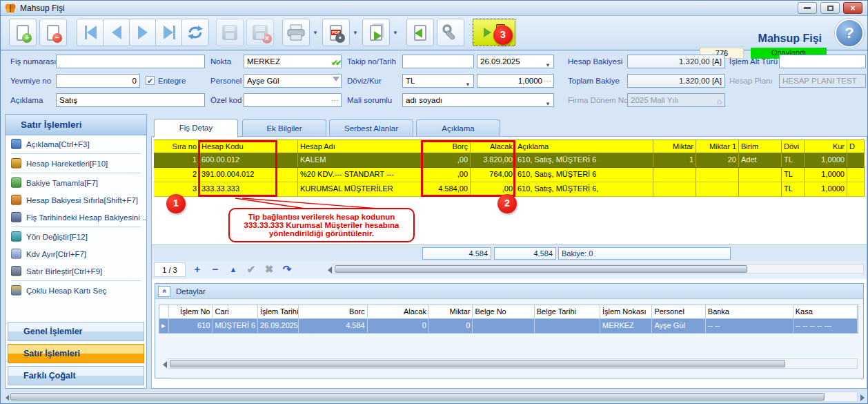 This screenshot has width=868, height=404. What do you see at coordinates (433, 396) in the screenshot?
I see `window-hscrollbar` at bounding box center [433, 396].